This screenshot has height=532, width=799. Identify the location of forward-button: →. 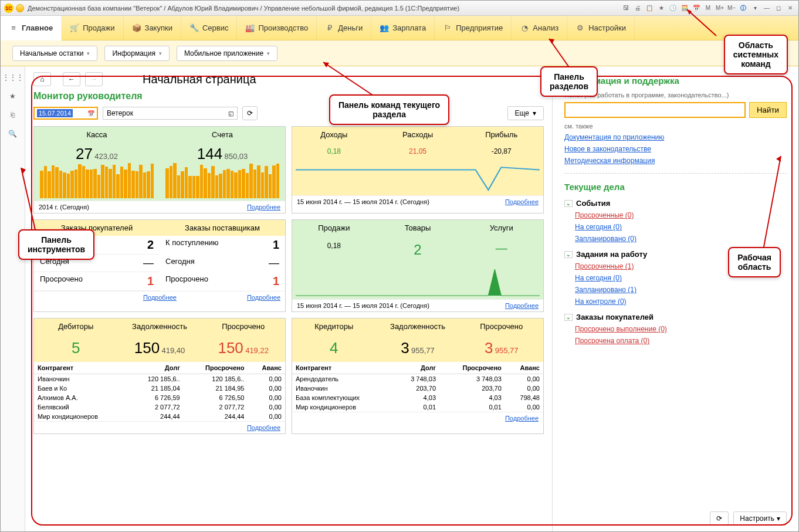
(94, 79).